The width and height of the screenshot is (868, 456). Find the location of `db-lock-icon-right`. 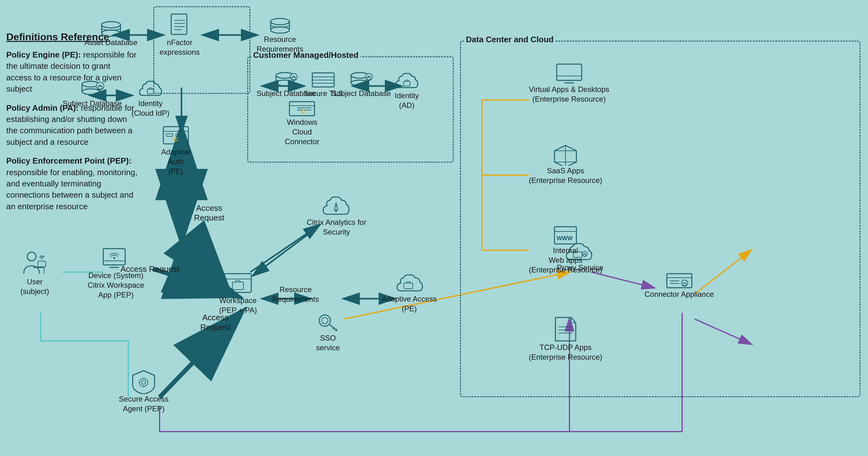

db-lock-icon-right is located at coordinates (361, 80).